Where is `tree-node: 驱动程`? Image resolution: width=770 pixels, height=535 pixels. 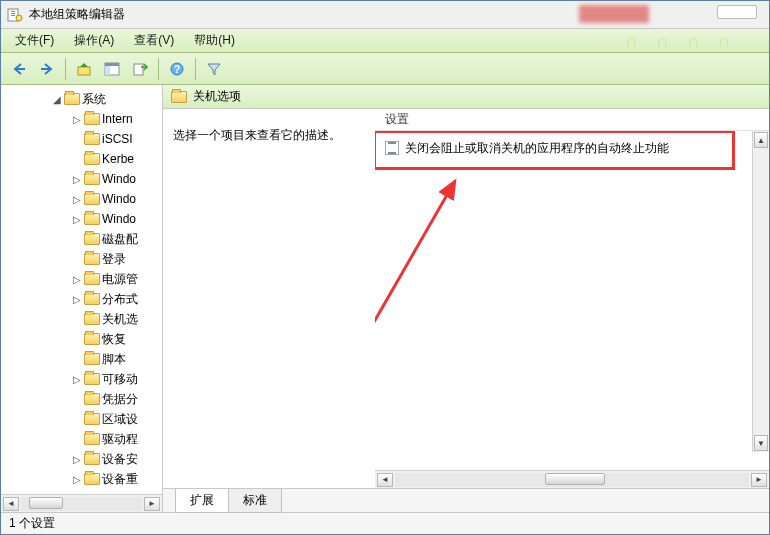 tree-node: 驱动程 is located at coordinates (82, 439).